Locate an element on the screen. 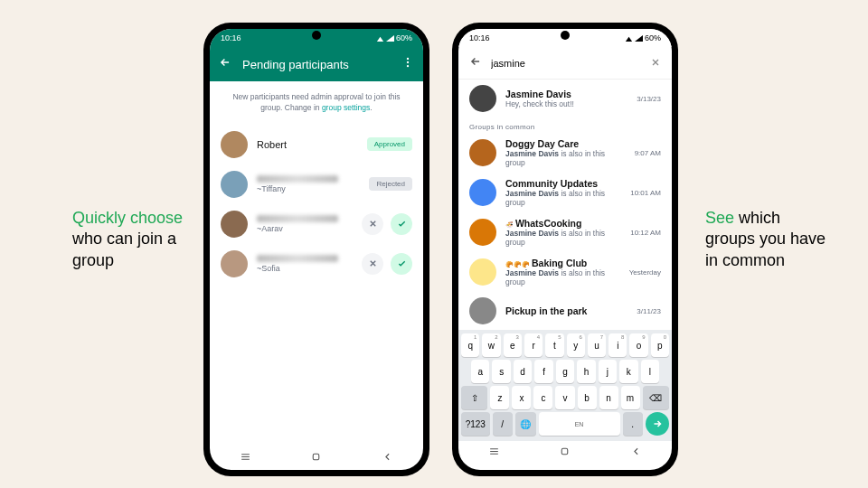 The image size is (868, 488). key-u: u7 is located at coordinates (597, 345).